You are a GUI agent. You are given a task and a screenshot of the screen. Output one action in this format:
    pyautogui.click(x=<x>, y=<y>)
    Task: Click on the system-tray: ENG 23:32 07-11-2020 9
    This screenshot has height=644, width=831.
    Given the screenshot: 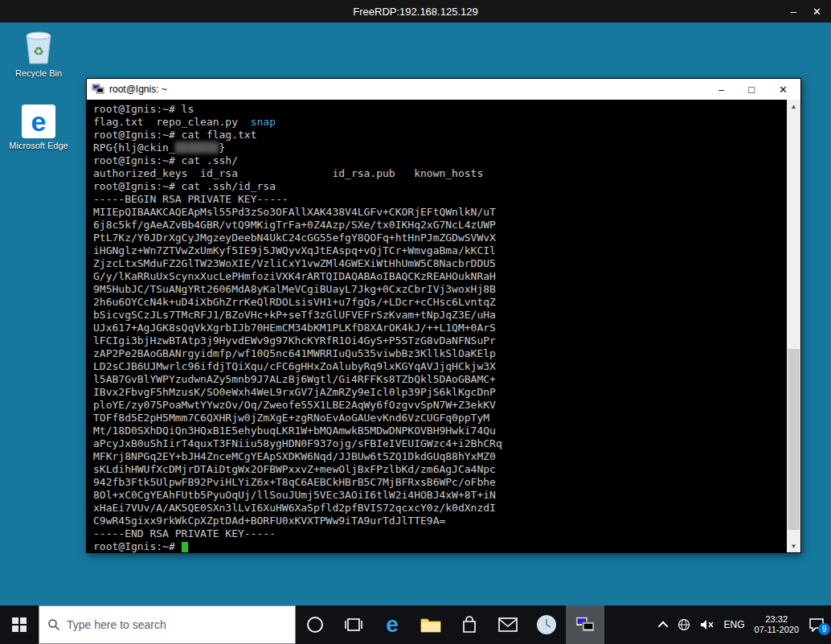 What is the action you would take?
    pyautogui.click(x=746, y=625)
    